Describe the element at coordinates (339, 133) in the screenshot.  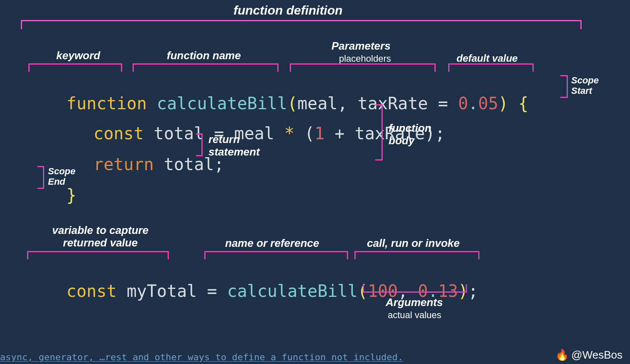
I see `tok-plus: +` at that location.